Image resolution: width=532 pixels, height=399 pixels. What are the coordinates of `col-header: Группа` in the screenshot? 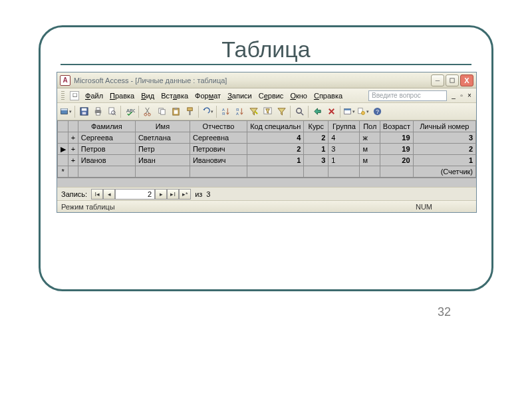 It's located at (344, 126).